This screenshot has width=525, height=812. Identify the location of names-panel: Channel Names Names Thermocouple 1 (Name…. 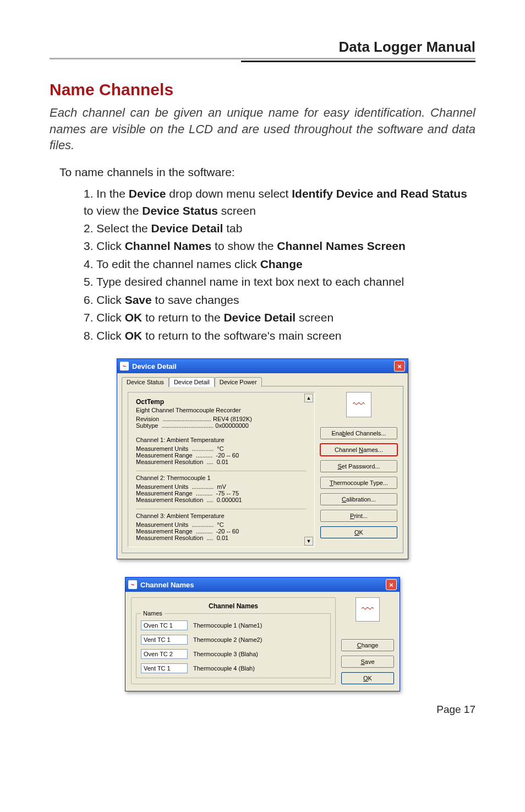
(233, 641).